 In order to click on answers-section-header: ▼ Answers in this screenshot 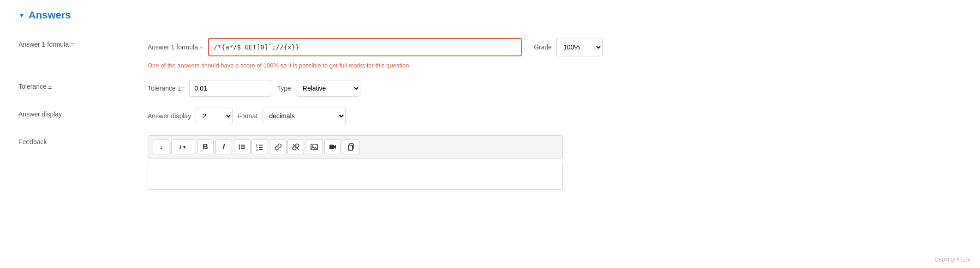, I will do `click(490, 15)`.